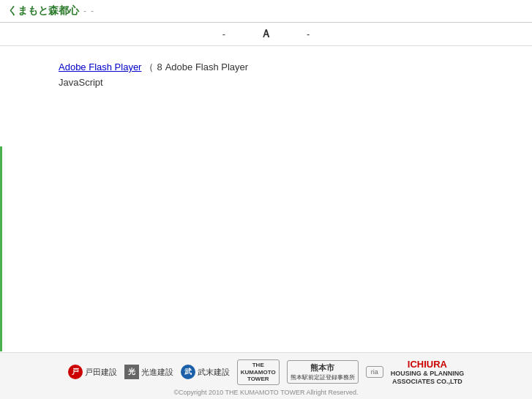 The width and height of the screenshot is (532, 399). I want to click on ria-logo: ria, so click(375, 372).